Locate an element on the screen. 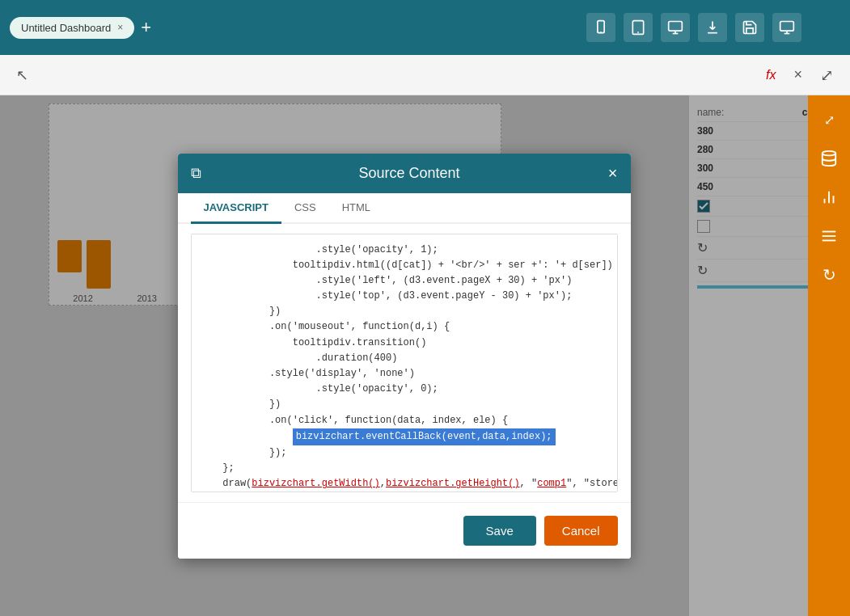 The image size is (850, 616). modal-footer: Save Cancel is located at coordinates (404, 530).